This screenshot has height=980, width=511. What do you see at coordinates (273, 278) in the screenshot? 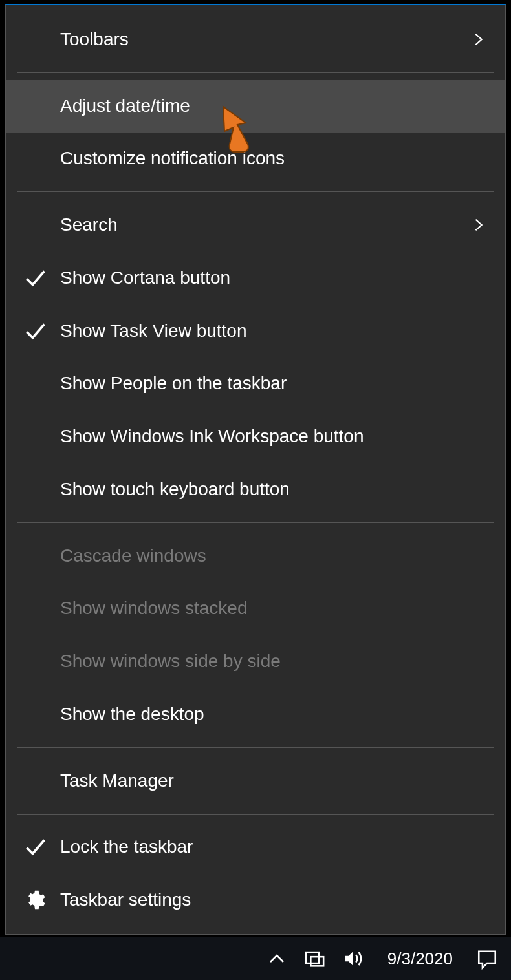
I see `menu-item-label: Show Cortana button` at bounding box center [273, 278].